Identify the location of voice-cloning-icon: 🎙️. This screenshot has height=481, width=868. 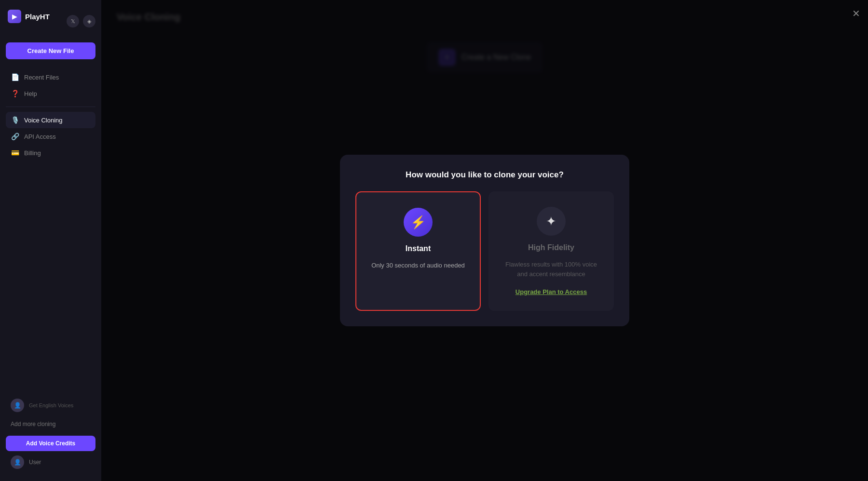
(15, 120).